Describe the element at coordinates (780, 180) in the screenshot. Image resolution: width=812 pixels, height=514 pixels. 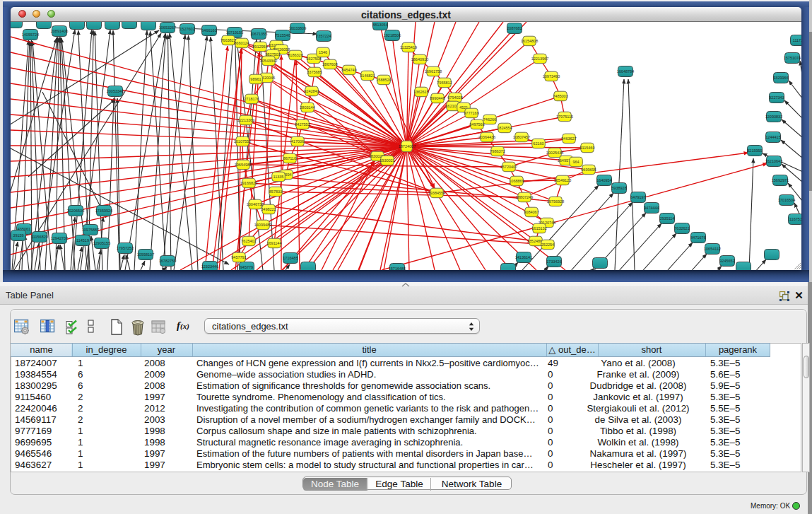
I see `svg-text: 15692971` at that location.